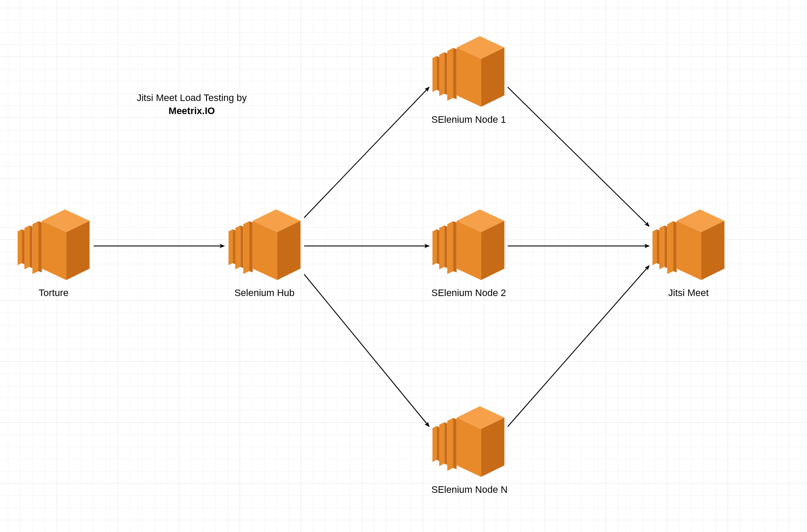 The image size is (807, 532). What do you see at coordinates (688, 253) in the screenshot?
I see `node-jitsi-meet: Jitsi Meet` at bounding box center [688, 253].